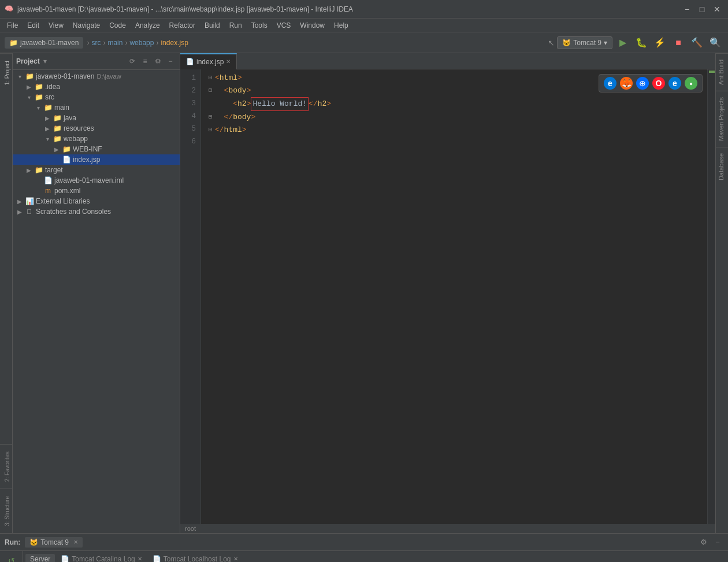 Image resolution: width=728 pixels, height=562 pixels. What do you see at coordinates (54, 542) in the screenshot?
I see `tomcat-run-tab: 🐱 Tomcat 9 ✕` at bounding box center [54, 542].